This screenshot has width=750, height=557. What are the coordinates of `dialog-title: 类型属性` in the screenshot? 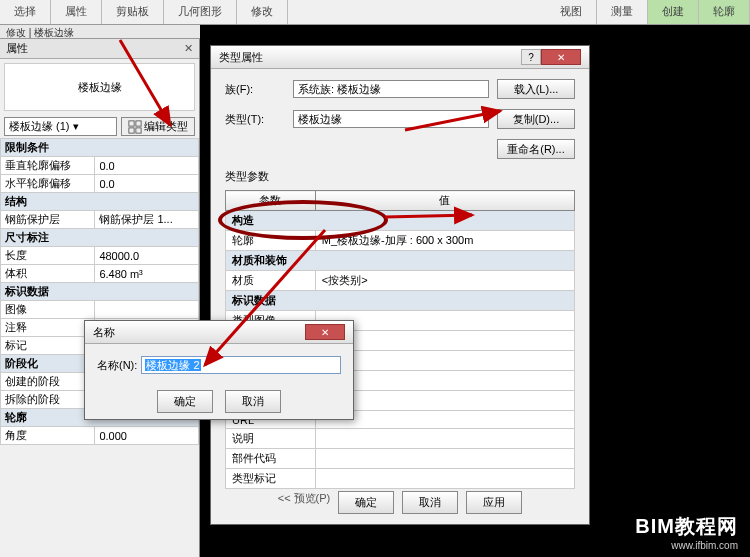 It's located at (241, 58).